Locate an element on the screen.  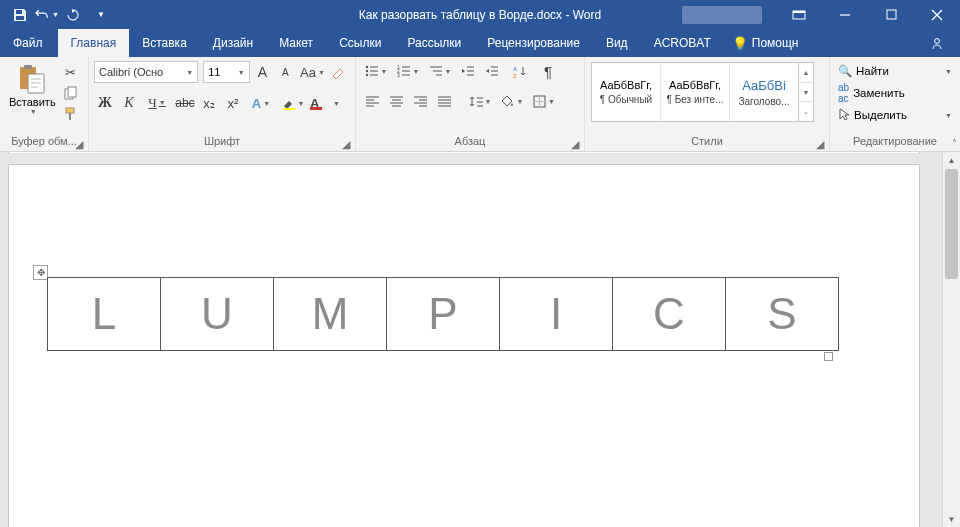
format-painter-button is located at coordinates (71, 114).